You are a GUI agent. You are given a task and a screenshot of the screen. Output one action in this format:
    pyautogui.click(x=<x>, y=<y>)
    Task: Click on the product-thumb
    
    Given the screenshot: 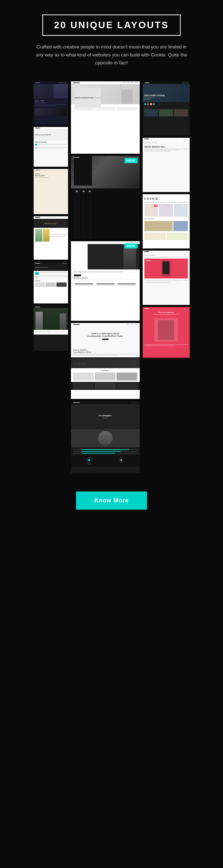 What is the action you would take?
    pyautogui.click(x=155, y=236)
    